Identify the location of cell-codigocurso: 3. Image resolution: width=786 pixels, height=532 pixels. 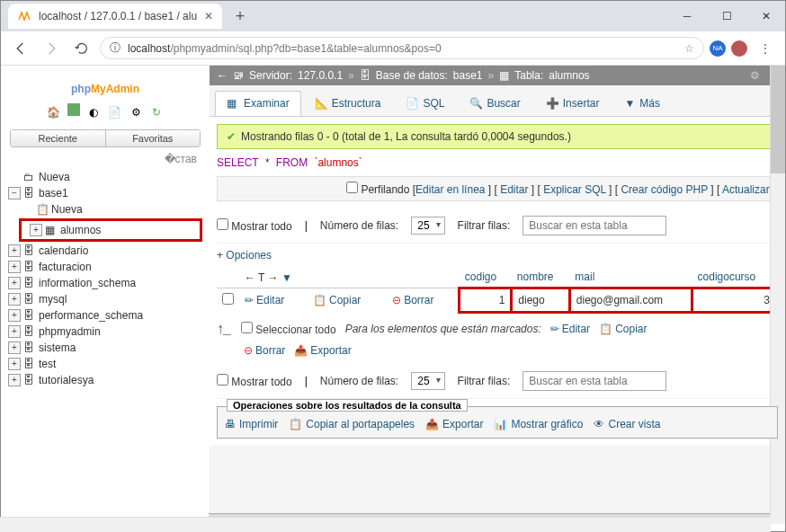
(735, 300).